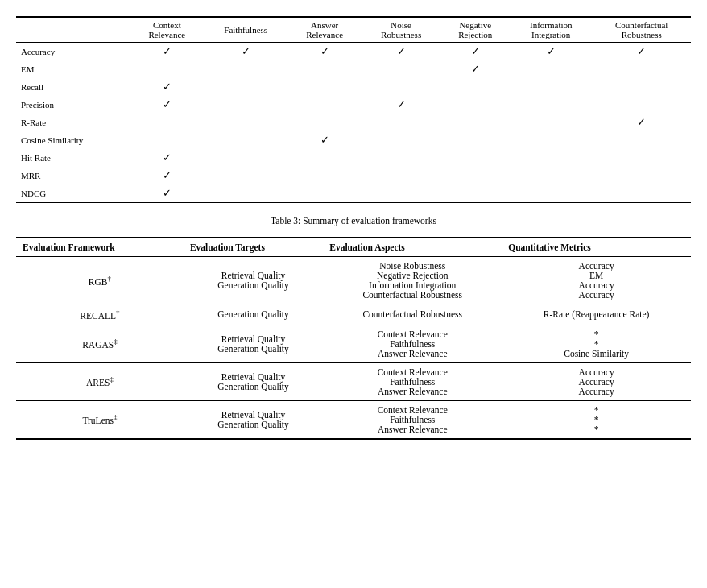 The image size is (707, 588). I want to click on col-header-counterfactual-robustness: CounterfactualRobustness, so click(641, 30).